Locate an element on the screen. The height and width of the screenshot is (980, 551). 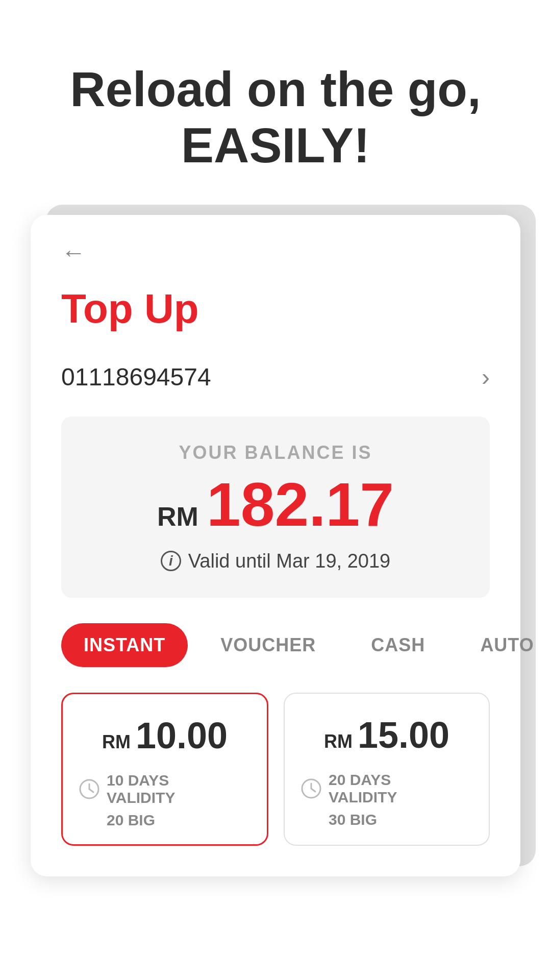
plan-1-validity-row: 10 DAYS VALIDITY is located at coordinates (165, 789).